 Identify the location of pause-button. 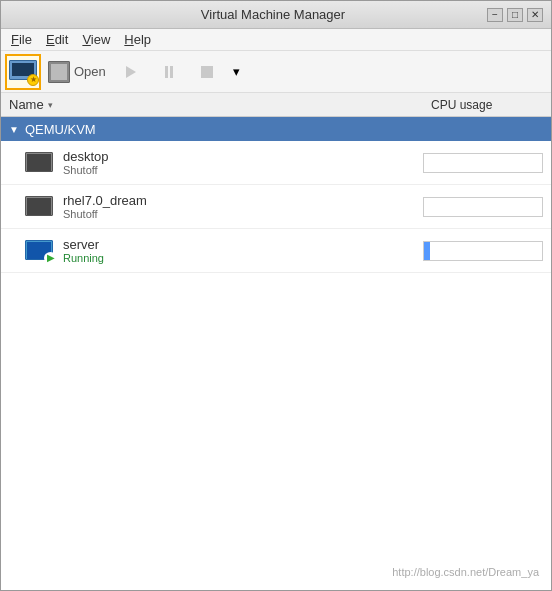
(169, 72).